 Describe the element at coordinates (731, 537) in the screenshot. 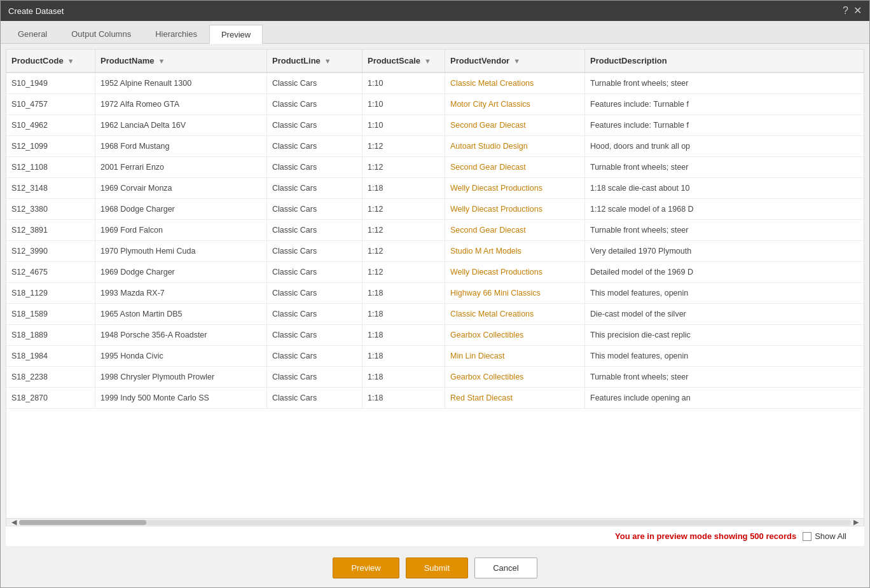

I see `preview-notice: You are in preview mode showing 500 reco…` at that location.